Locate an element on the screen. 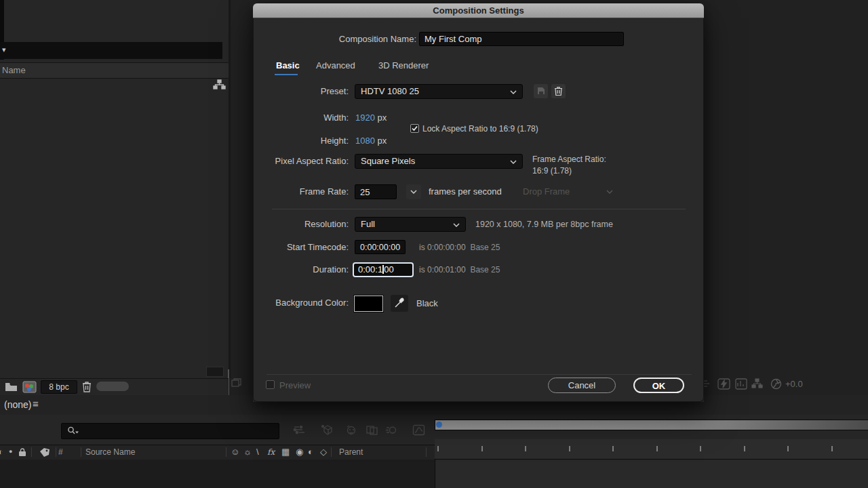 The height and width of the screenshot is (488, 868). background-color-swatch is located at coordinates (369, 304).